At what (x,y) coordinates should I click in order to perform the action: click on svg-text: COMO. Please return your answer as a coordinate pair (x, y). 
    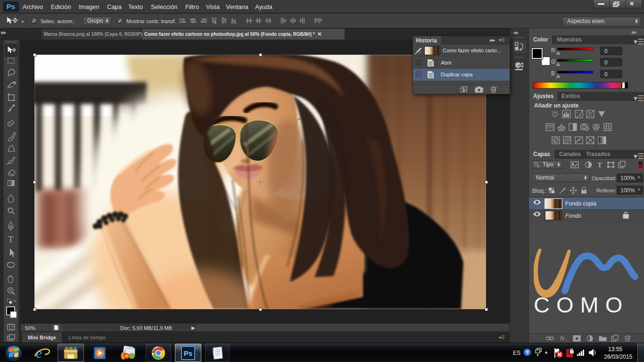
    Looking at the image, I should click on (581, 304).